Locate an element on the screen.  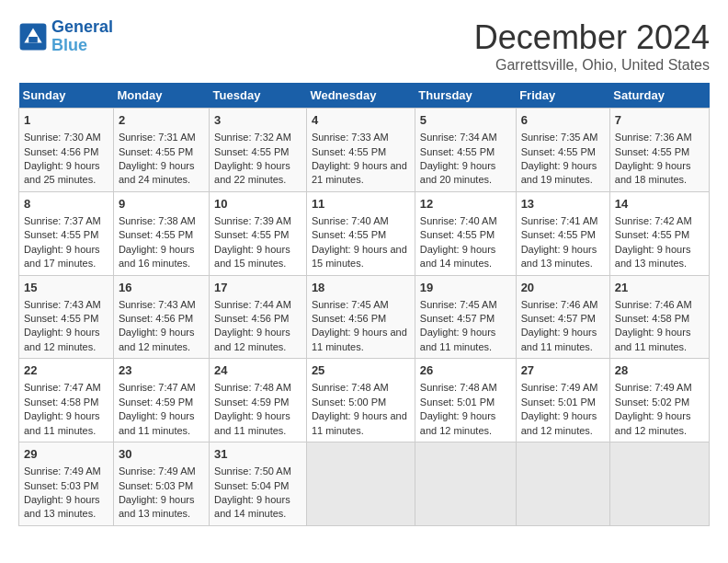
sunrise-text: Sunrise: 7:37 AM is located at coordinates (63, 221).